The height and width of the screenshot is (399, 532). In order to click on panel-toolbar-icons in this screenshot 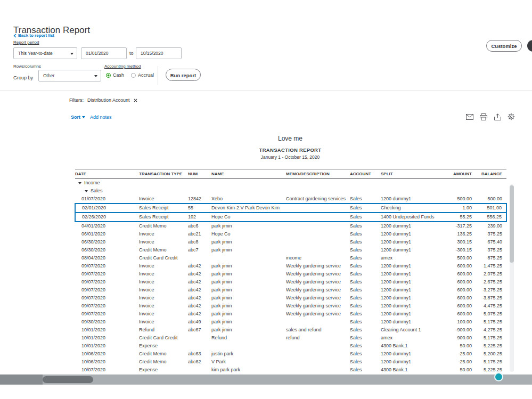, I will do `click(490, 117)`.